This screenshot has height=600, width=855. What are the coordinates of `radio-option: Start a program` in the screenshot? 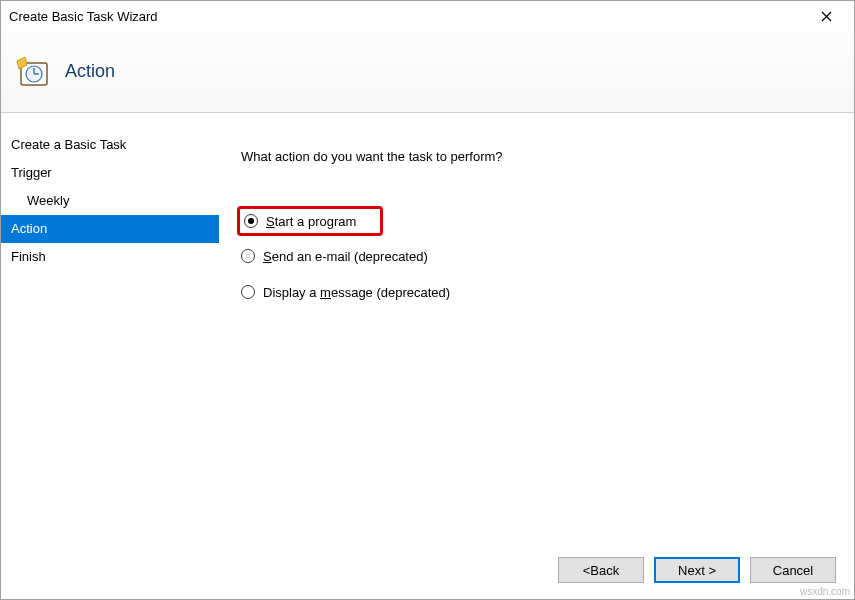 It's located at (310, 221).